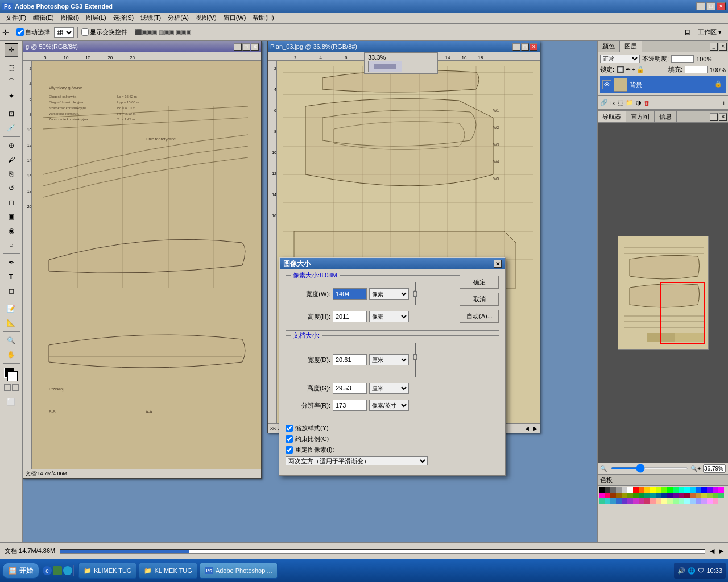  What do you see at coordinates (604, 102) in the screenshot?
I see `layer-link-icon: 🔗` at bounding box center [604, 102].